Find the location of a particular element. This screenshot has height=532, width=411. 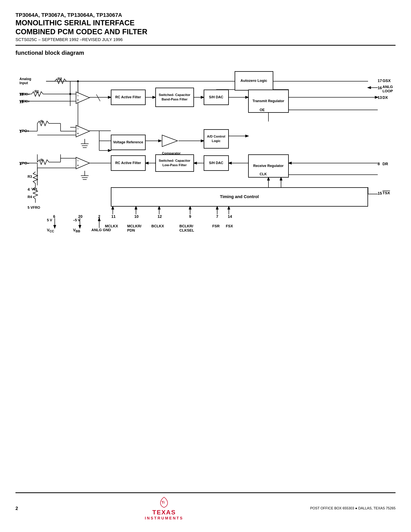

timing-control-block: Timing and Control is located at coordinates (240, 197).